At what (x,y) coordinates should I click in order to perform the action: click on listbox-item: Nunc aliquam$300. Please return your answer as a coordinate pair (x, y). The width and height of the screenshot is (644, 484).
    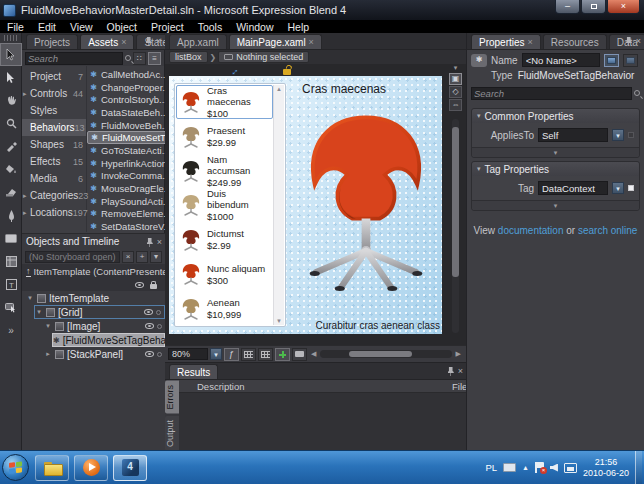
    Looking at the image, I should click on (224, 274).